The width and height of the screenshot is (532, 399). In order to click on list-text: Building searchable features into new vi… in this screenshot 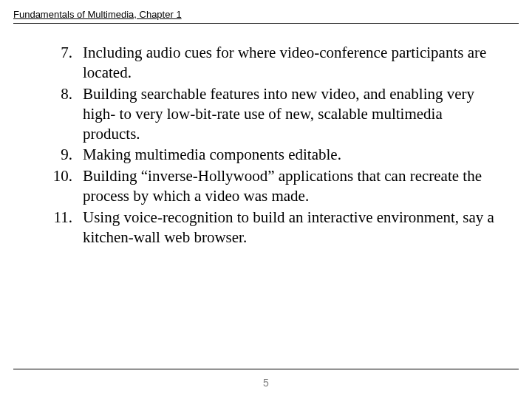, I will do `click(289, 114)`.